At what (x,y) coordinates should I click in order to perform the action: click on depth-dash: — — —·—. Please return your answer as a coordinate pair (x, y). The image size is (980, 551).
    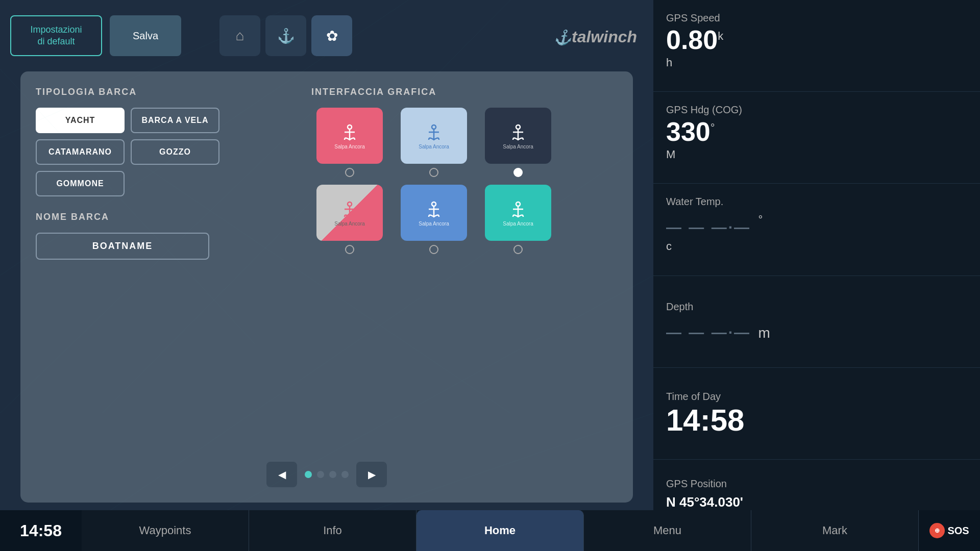
    Looking at the image, I should click on (708, 333).